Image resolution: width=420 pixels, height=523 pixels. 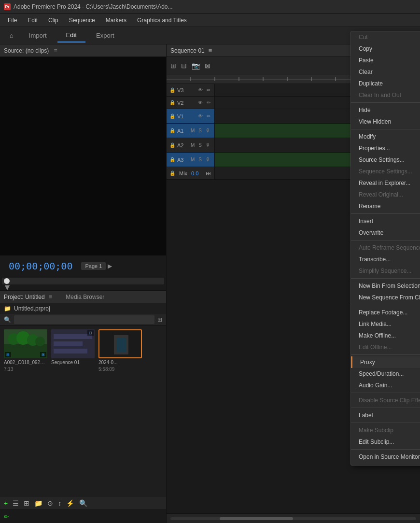 I want to click on ctx-reveal-explorer: Reveal in Explorer..., so click(x=385, y=183).